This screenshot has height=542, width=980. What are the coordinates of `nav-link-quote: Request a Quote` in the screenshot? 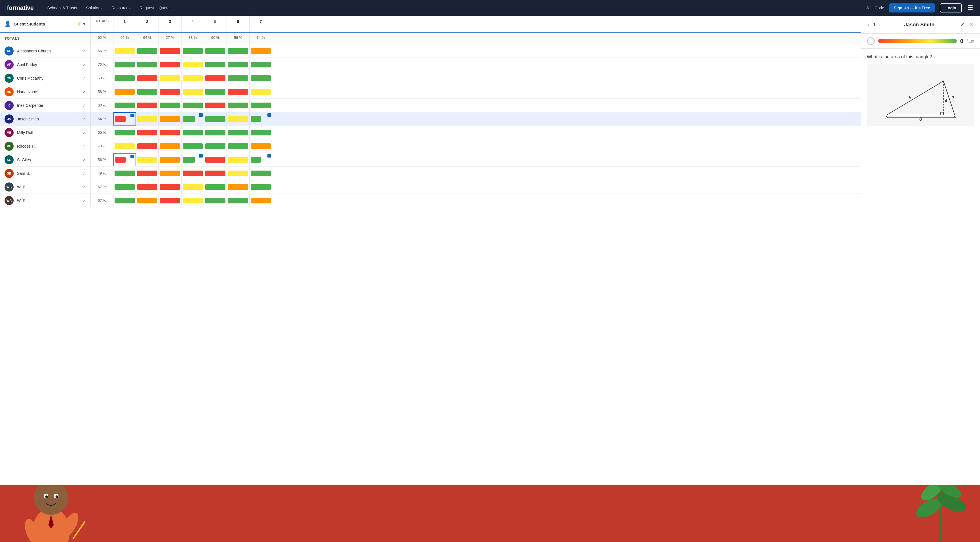 It's located at (154, 8).